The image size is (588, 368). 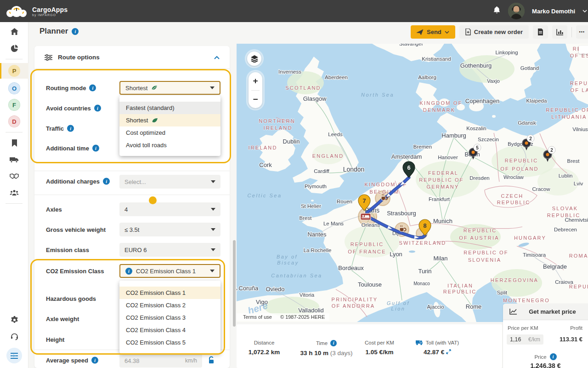 What do you see at coordinates (574, 161) in the screenshot?
I see `map-label: Brest` at bounding box center [574, 161].